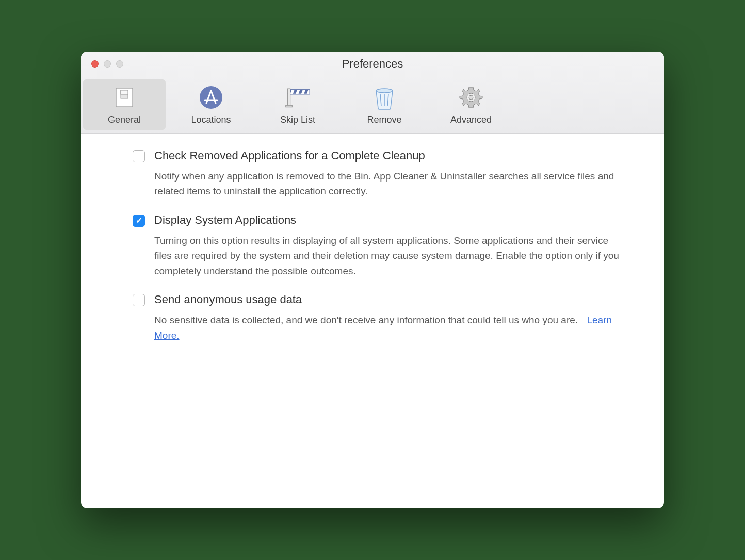 This screenshot has height=560, width=745. Describe the element at coordinates (120, 64) in the screenshot. I see `zoom-button` at that location.